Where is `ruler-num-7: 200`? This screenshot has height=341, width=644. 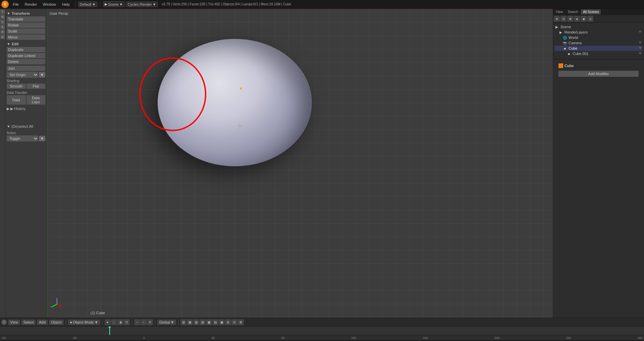
ruler-num-7: 200 is located at coordinates (497, 338).